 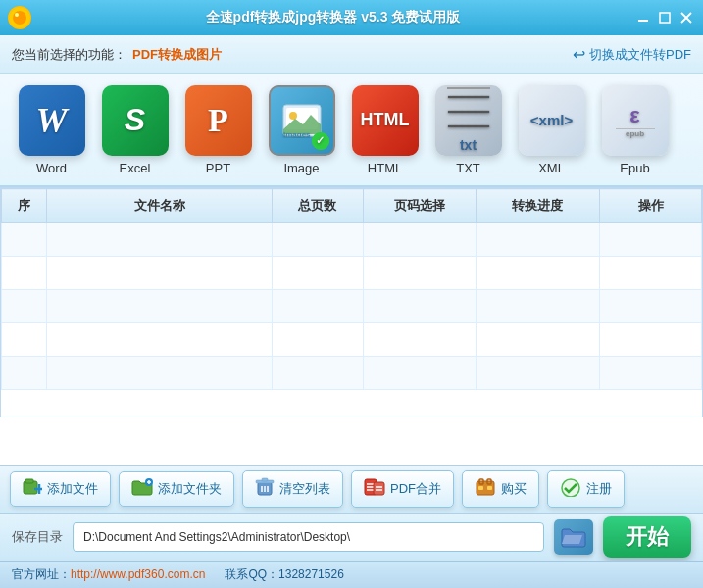 I want to click on excel-label: Excel, so click(x=135, y=169).